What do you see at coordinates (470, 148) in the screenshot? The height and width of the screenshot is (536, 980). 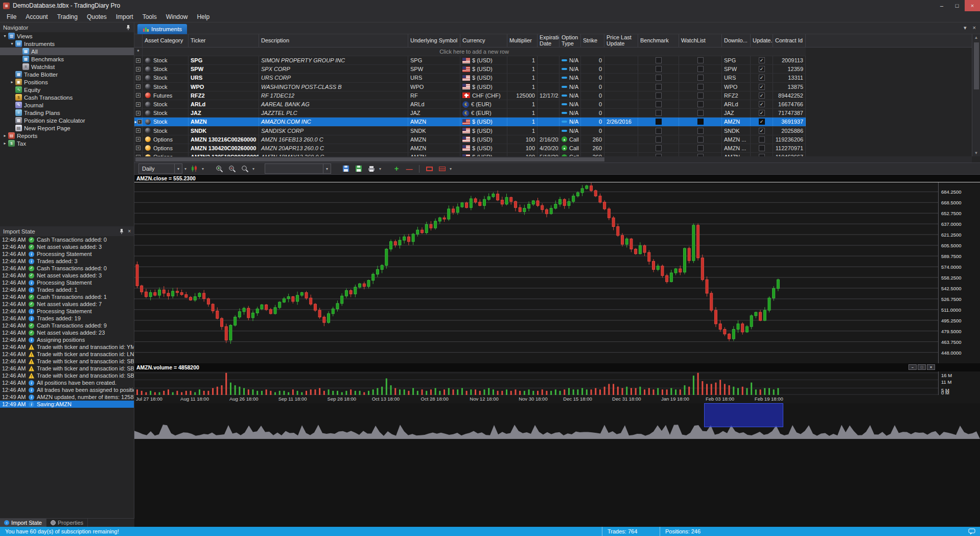 I see `table-row-amzn-130420c00260000: +OptionsAMZN 130420C00260000AMZN 20APR13…` at bounding box center [470, 148].